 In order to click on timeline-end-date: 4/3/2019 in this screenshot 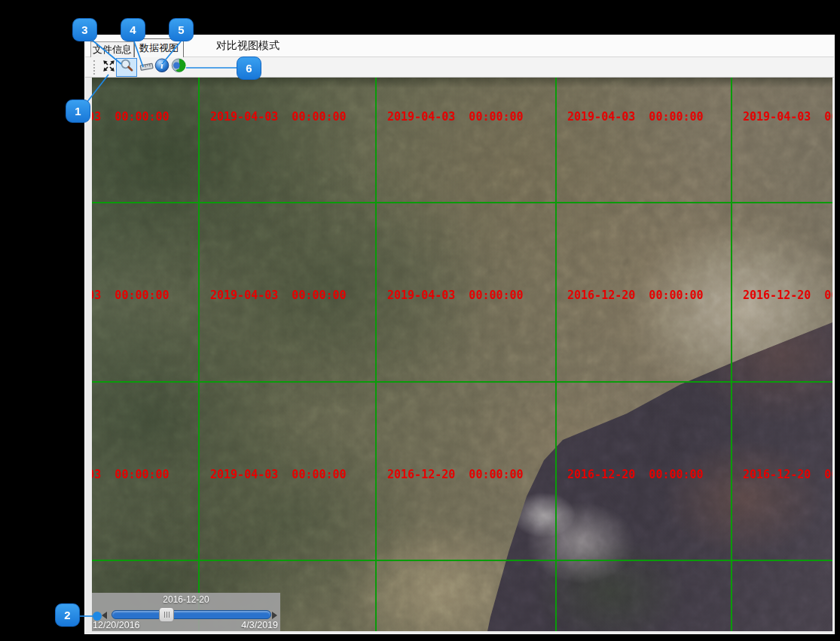, I will do `click(259, 625)`.